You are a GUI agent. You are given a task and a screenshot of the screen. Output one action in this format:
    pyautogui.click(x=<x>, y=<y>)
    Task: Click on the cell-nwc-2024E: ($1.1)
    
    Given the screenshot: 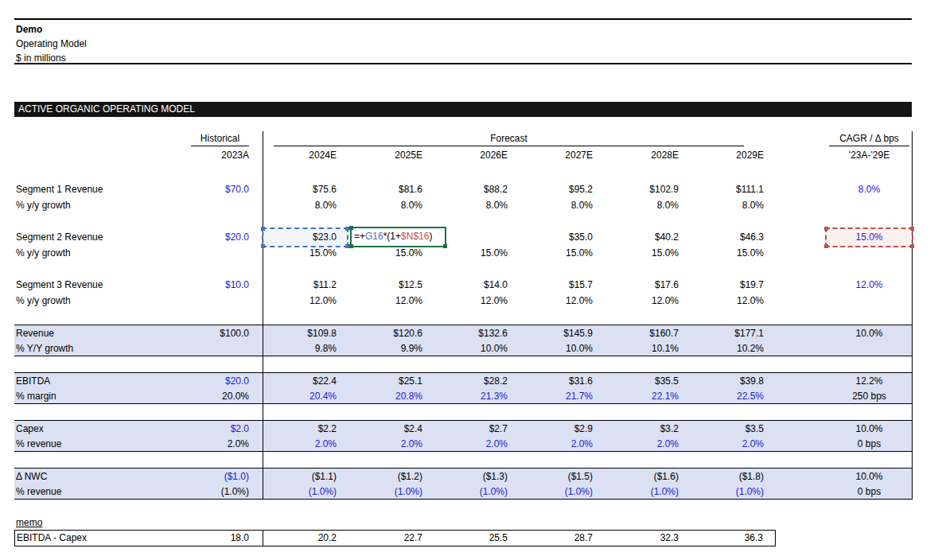 What is the action you would take?
    pyautogui.click(x=306, y=476)
    